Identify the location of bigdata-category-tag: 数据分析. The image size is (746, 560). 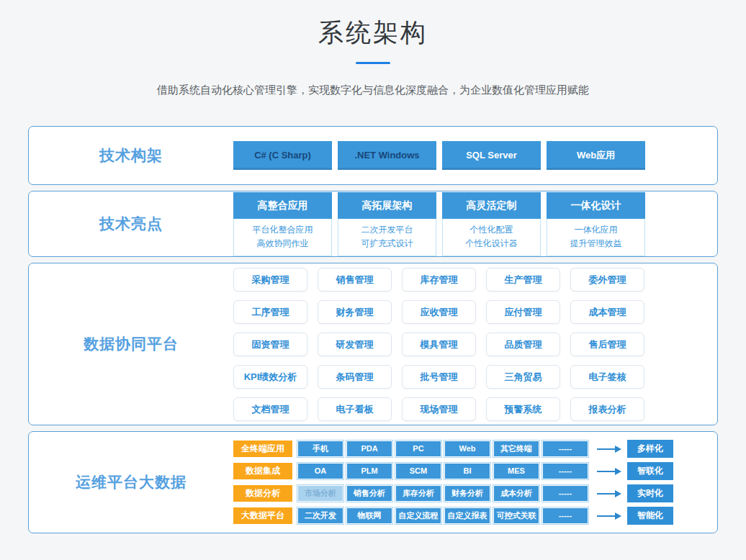
(263, 494).